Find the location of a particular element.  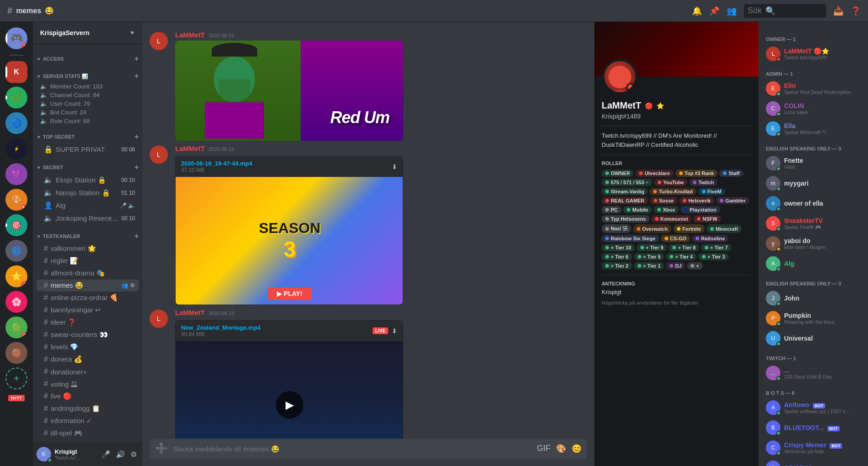

member-antlowo: A Antlowo BOT Spelar antlowo.xyz | 1587 … is located at coordinates (813, 408).